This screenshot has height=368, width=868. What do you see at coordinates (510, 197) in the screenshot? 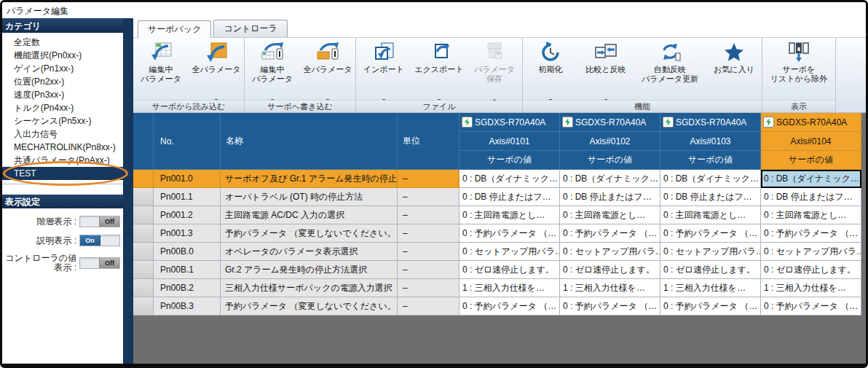
I see `value-cell-axis1: 0 : DB 停止またはフ…` at bounding box center [510, 197].